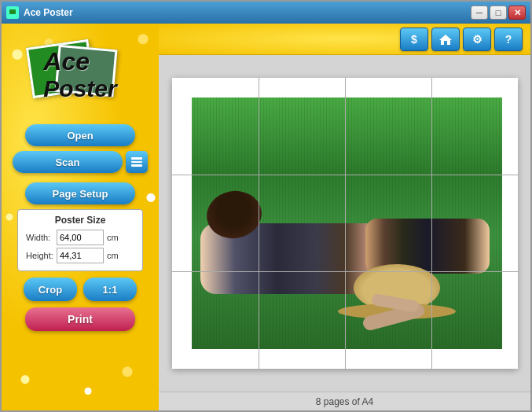 Image resolution: width=532 pixels, height=412 pixels. Describe the element at coordinates (68, 162) in the screenshot. I see `scan-button: Scan` at that location.